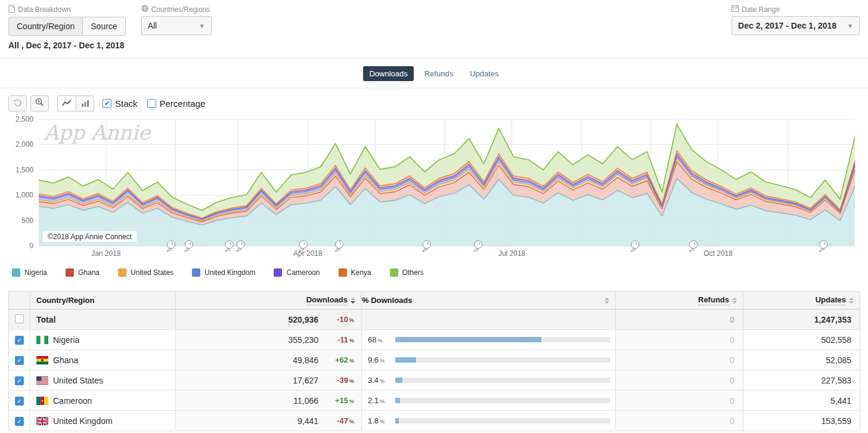 This screenshot has width=868, height=433. I want to click on sort-updates-icon, so click(851, 301).